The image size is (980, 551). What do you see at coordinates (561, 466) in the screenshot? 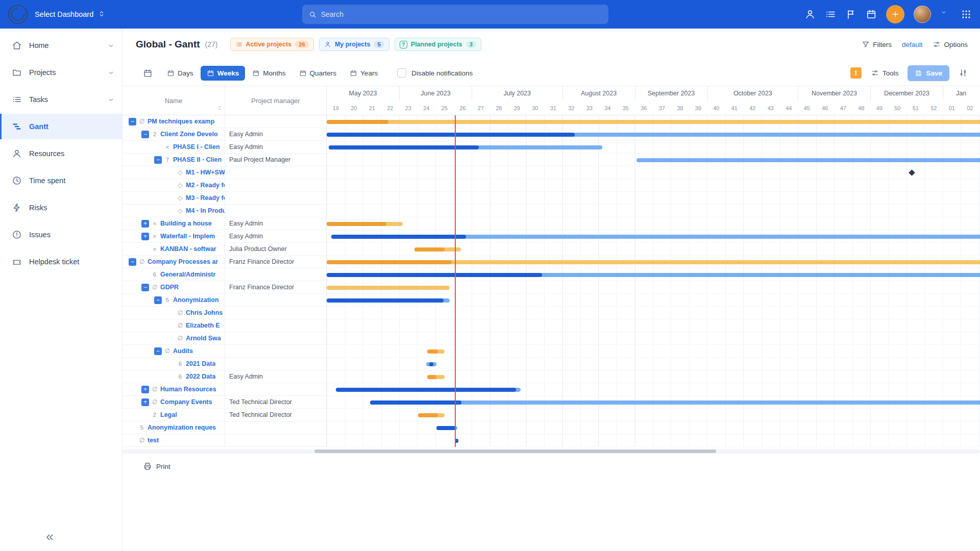
I see `print-button: Print` at bounding box center [561, 466].